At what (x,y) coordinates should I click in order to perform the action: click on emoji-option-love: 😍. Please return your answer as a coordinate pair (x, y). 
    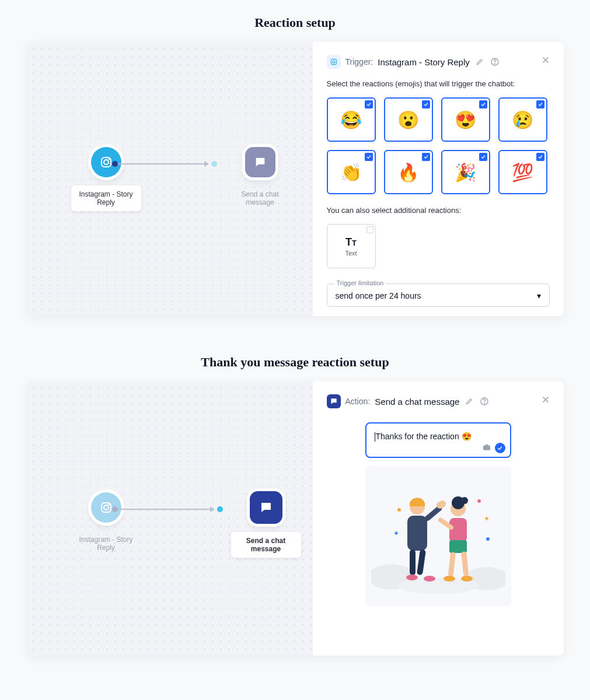
    Looking at the image, I should click on (466, 120).